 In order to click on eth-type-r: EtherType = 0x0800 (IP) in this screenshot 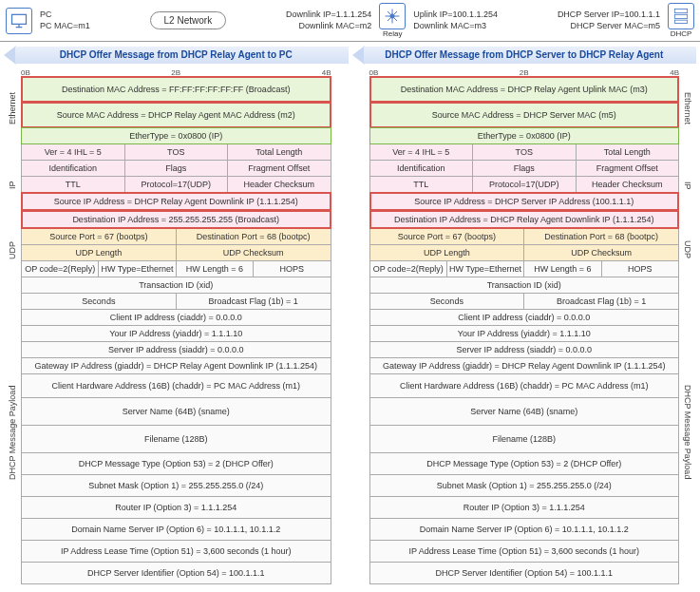, I will do `click(524, 136)`.